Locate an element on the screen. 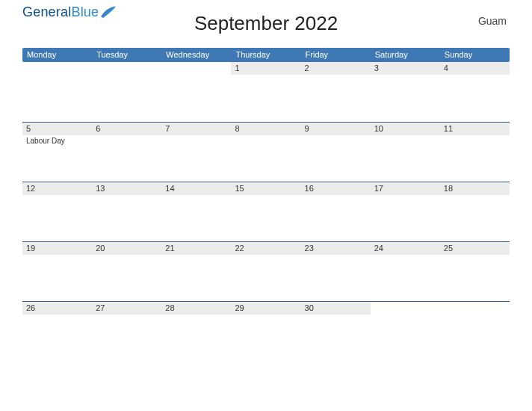 This screenshot has height=411, width=532. event-label: Labour Day is located at coordinates (57, 140).